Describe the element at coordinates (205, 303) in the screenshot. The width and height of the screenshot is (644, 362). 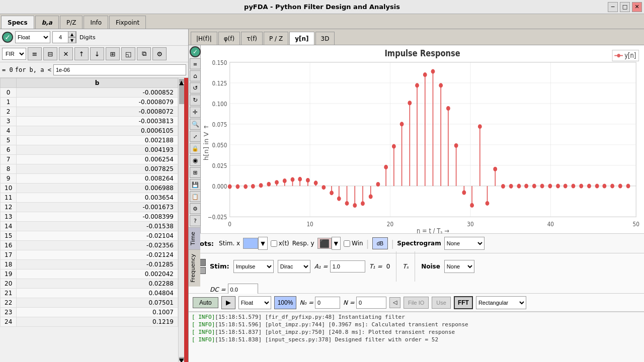
I see `auto-button: Auto` at that location.